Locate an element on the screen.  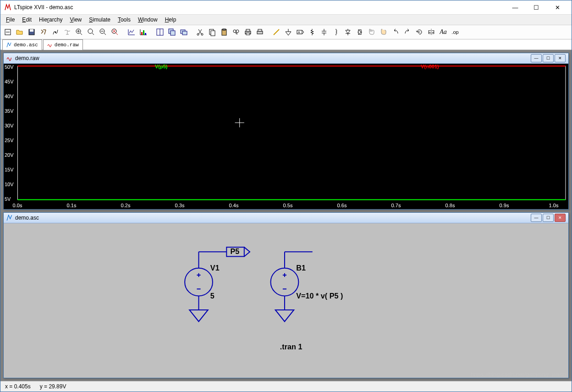
y-tick: 5V is located at coordinates (7, 199).